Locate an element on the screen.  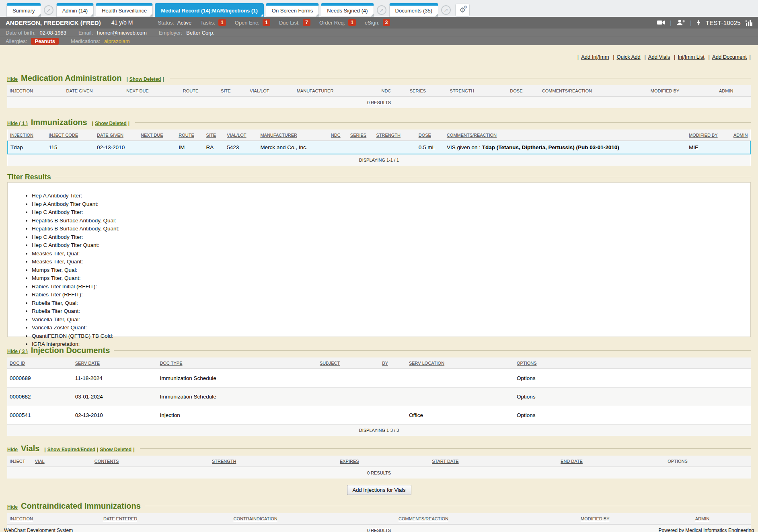
show-expired-ended-link: Show Expired/Ended is located at coordinates (72, 450).